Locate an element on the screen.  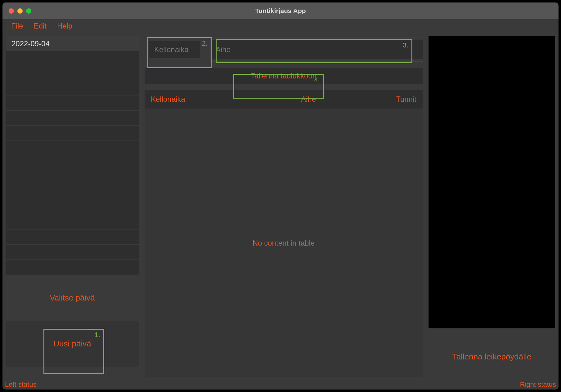
save-to-table-label: Tallenna taulukkoon is located at coordinates (284, 76).